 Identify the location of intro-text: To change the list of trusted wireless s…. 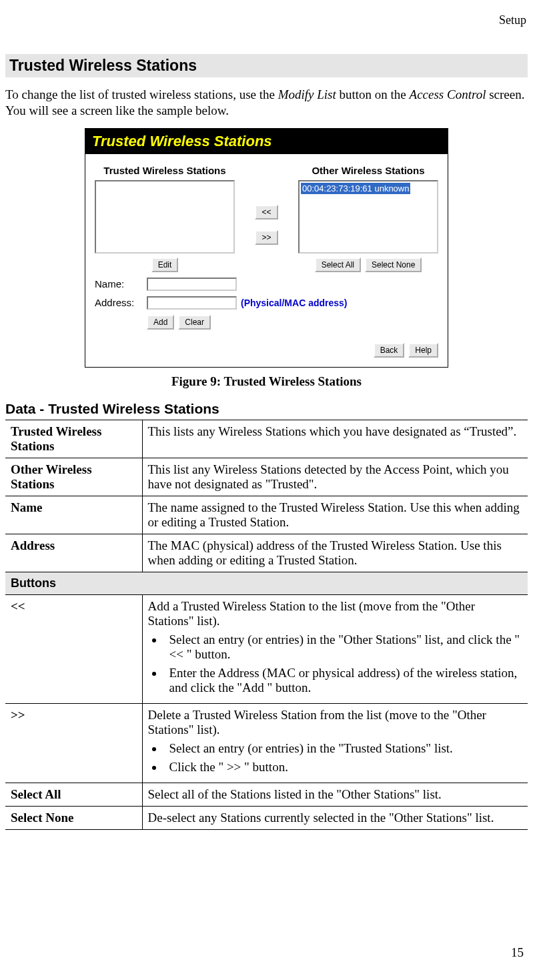
(141, 95).